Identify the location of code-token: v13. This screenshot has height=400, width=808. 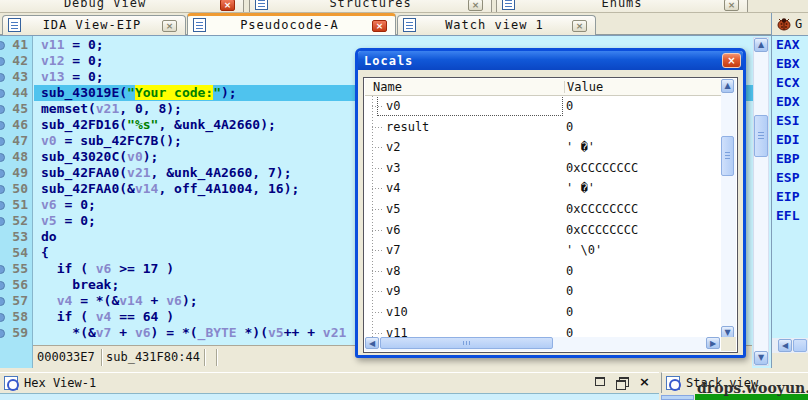
(52, 76).